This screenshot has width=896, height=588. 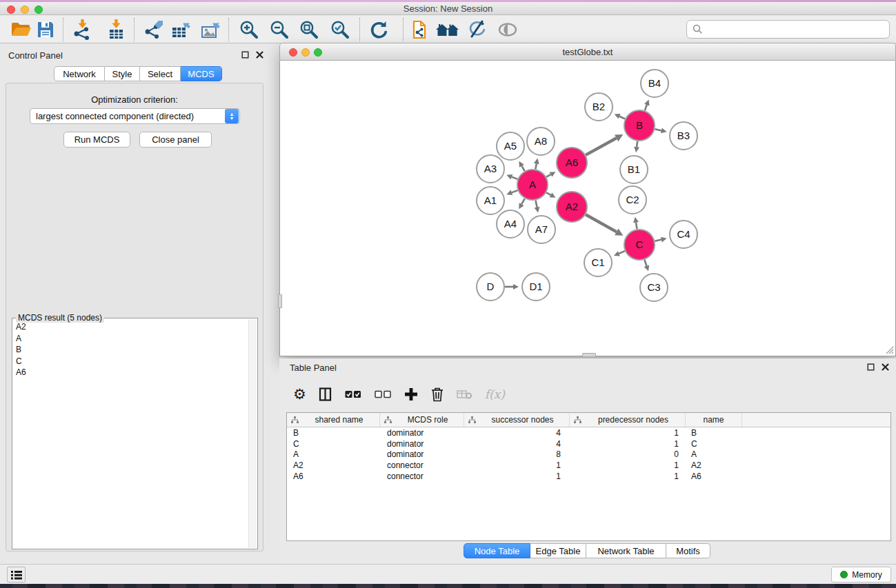 I want to click on search-input, so click(x=798, y=30).